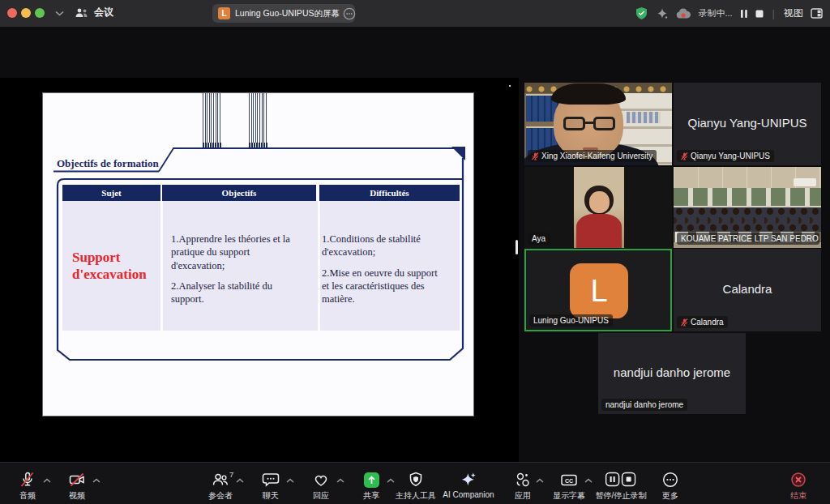 The image size is (830, 504). What do you see at coordinates (28, 480) in the screenshot?
I see `mic-muted-icon` at bounding box center [28, 480].